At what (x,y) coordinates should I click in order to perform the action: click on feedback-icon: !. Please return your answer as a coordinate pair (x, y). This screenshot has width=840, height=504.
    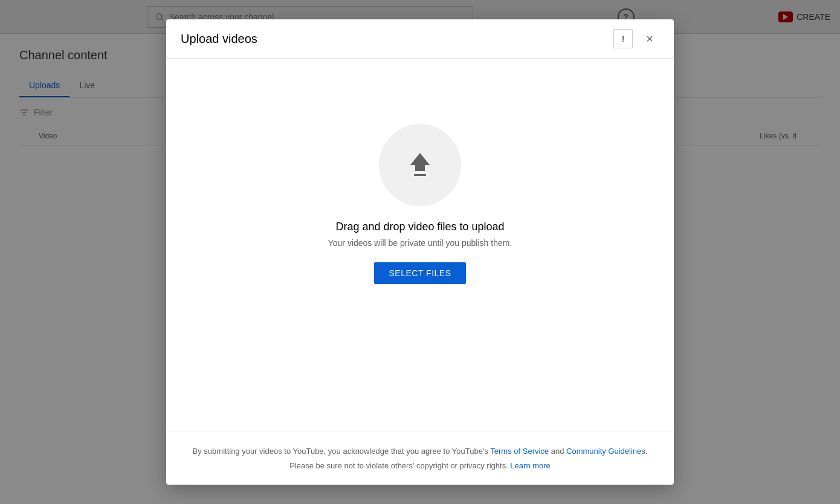
    Looking at the image, I should click on (623, 39).